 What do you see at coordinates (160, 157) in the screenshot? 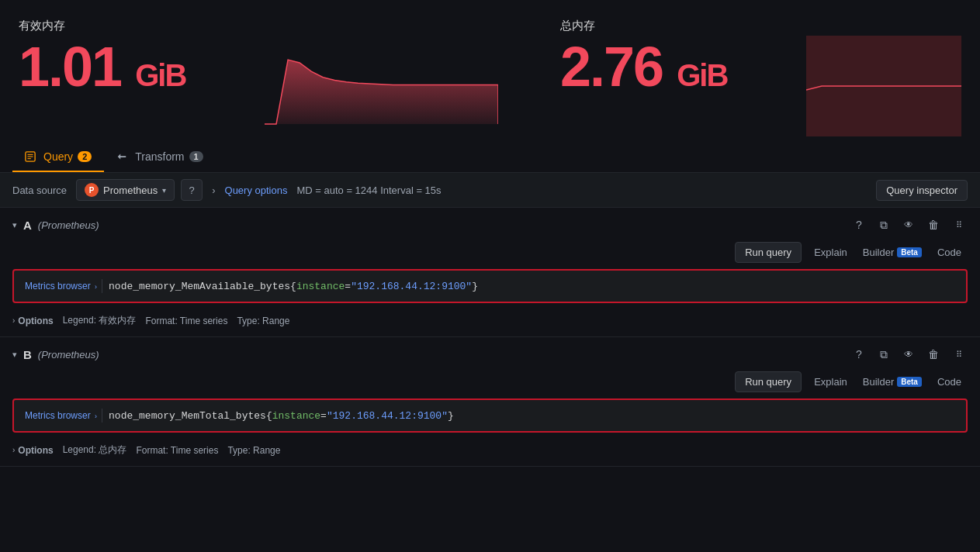
I see `tab-transform-label: Transform` at bounding box center [160, 157].